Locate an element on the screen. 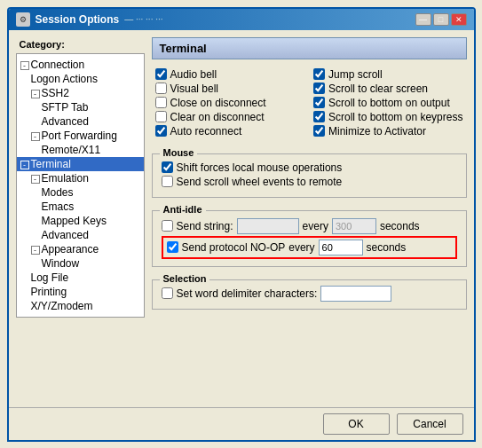 The width and height of the screenshot is (482, 448). label-scroll-bottom-keypress: Scroll to bottom on keypress is located at coordinates (396, 117).